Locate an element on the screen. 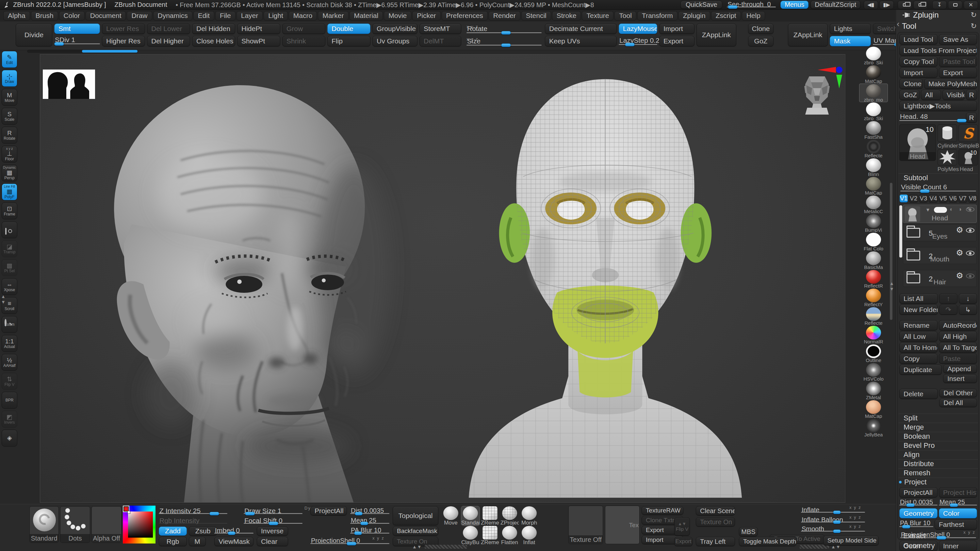 This screenshot has height=551, width=980. autoreorder-button: AutoReorder is located at coordinates (958, 326).